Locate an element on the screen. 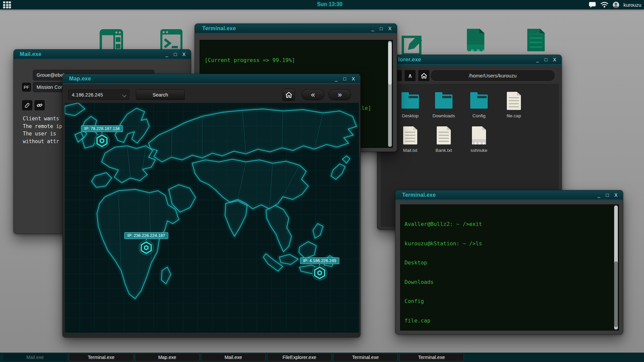 The image size is (644, 362). wifi-icon is located at coordinates (604, 5).